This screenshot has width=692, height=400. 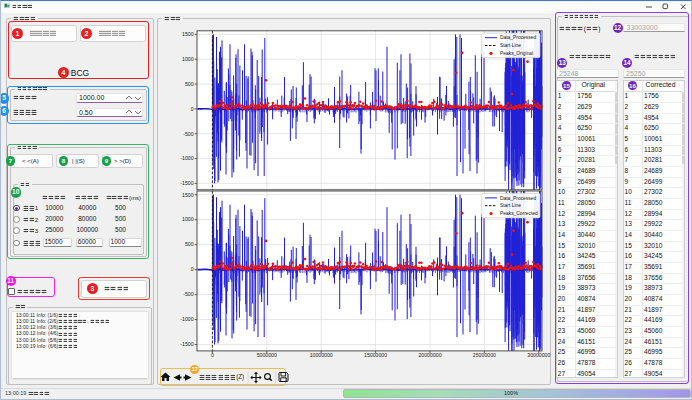 I want to click on svg-text: 20000000, so click(x=430, y=355).